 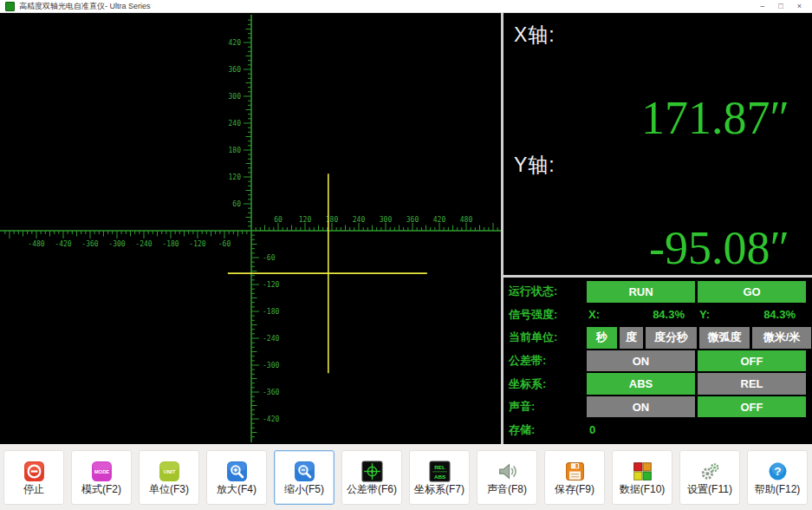 What do you see at coordinates (781, 7) in the screenshot?
I see `window-controls: – □ ×` at bounding box center [781, 7].